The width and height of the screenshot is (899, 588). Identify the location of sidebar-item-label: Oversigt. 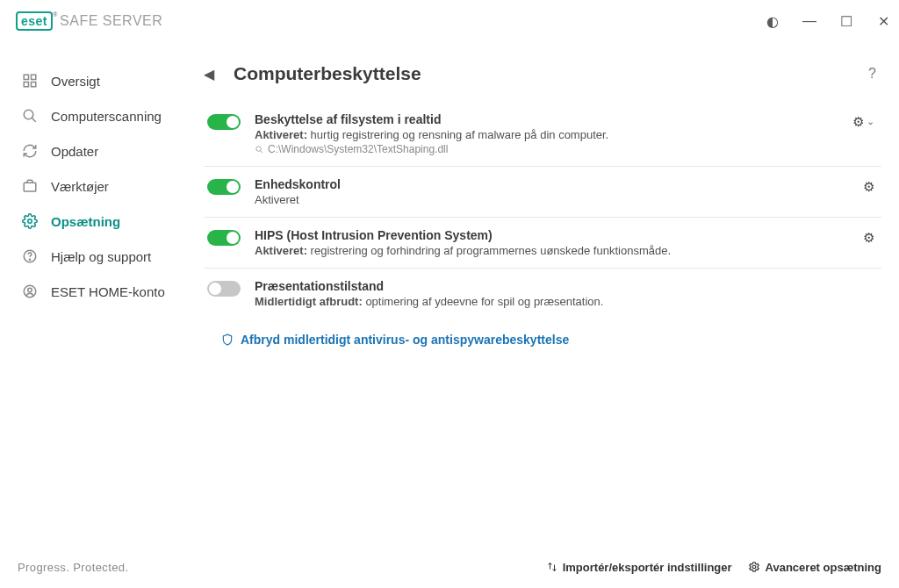
(76, 81).